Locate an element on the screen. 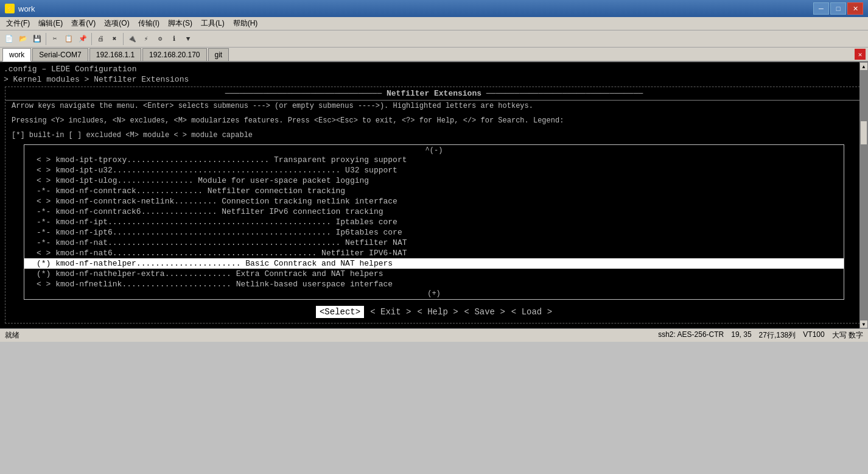 The width and height of the screenshot is (868, 474). list-item: -*- kmod-nf-ipt.........................… is located at coordinates (434, 222).